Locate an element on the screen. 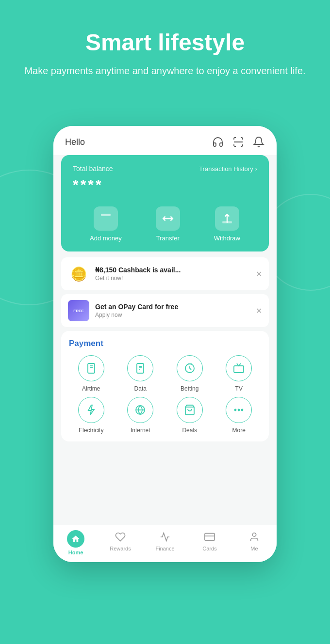 Image resolution: width=330 pixels, height=644 pixels. withdraw-icon is located at coordinates (227, 219).